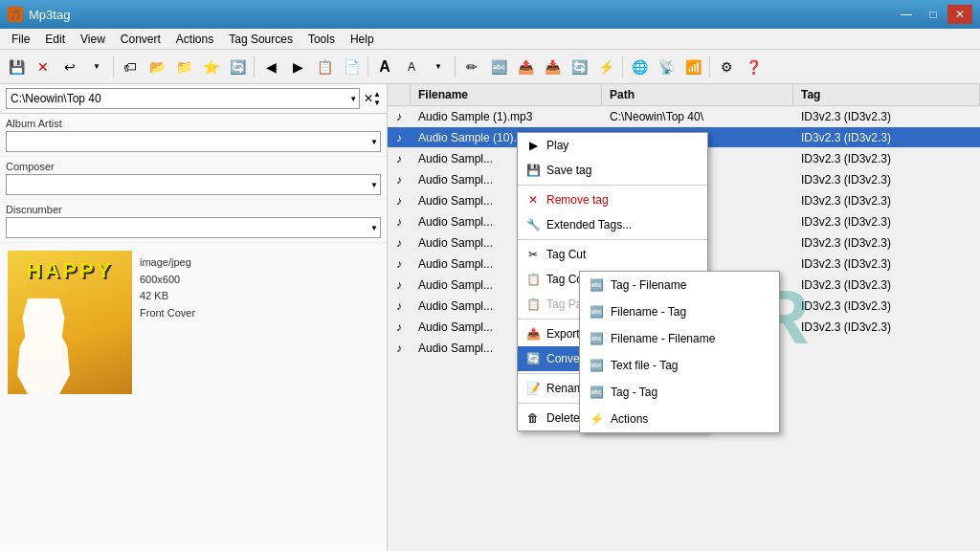 Image resolution: width=980 pixels, height=551 pixels. What do you see at coordinates (141, 39) in the screenshot?
I see `menu-convert: Convert` at bounding box center [141, 39].